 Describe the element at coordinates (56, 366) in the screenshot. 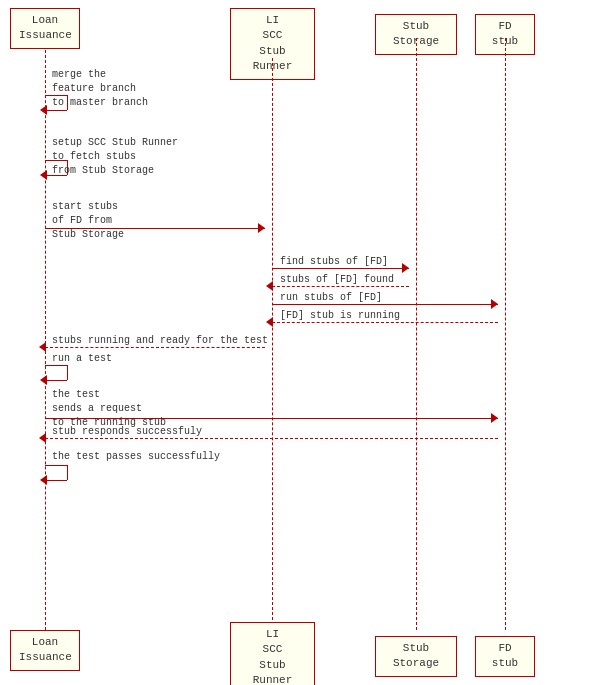

I see `msg-runtest-line-h1` at that location.